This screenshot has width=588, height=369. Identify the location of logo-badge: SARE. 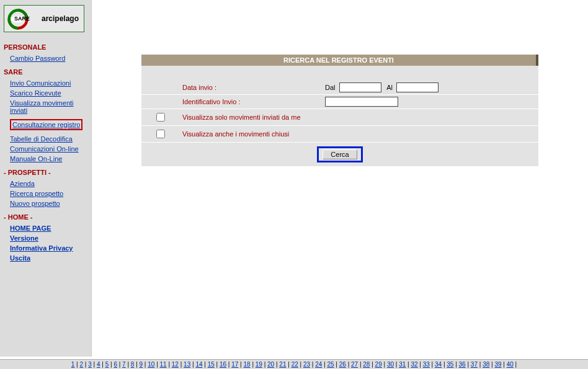
(22, 19).